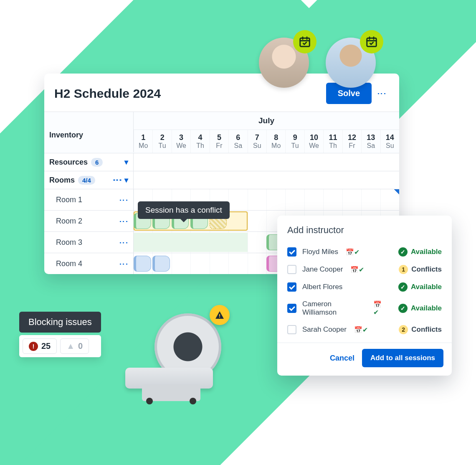 This screenshot has height=465, width=476. I want to click on room-row-3: Room 3 ⋮, so click(89, 242).